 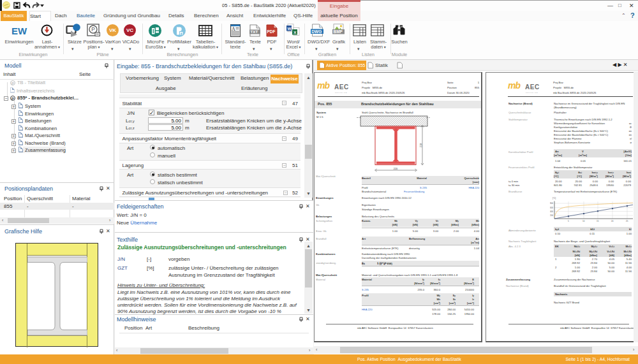 I want to click on svg-text: 800, so click(x=551, y=203).